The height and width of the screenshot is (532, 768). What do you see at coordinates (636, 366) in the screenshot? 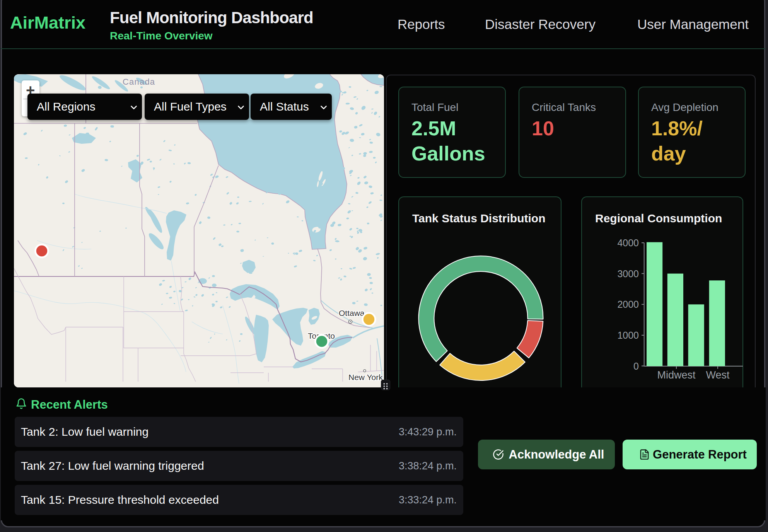
I see `svg-text: 0` at bounding box center [636, 366].